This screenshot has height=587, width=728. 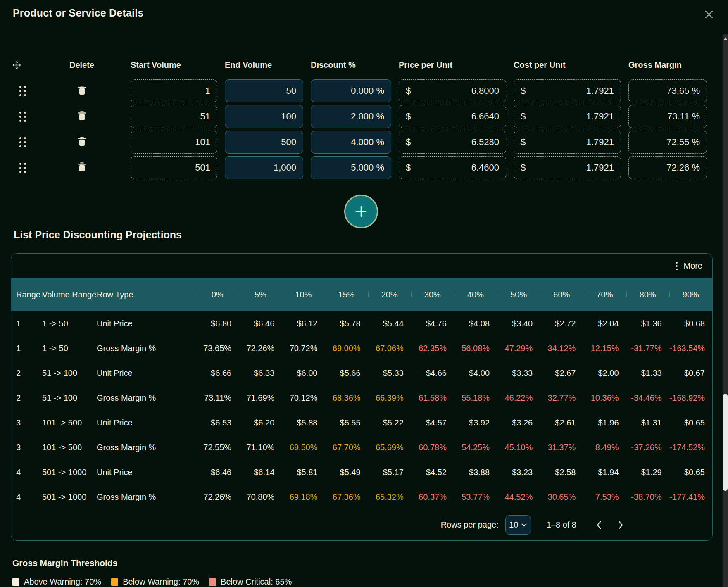 What do you see at coordinates (561, 348) in the screenshot?
I see `cell-value: 34.12%` at bounding box center [561, 348].